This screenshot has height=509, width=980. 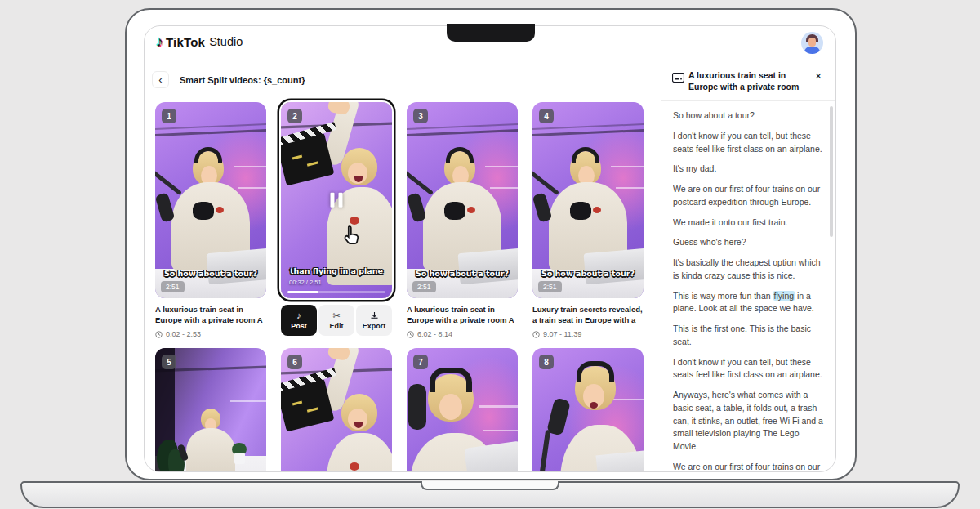 I want to click on transcript-body: So how about a tour? I don't know if you…, so click(x=750, y=291).